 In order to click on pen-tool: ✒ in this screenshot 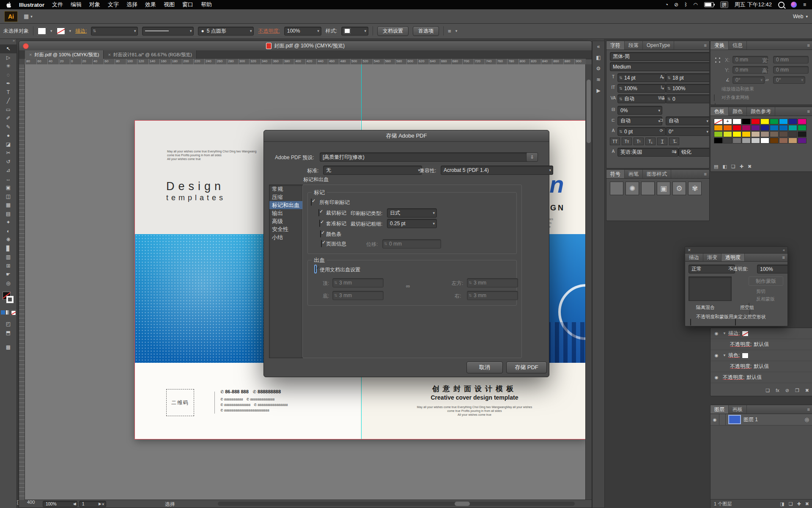, I will do `click(8, 84)`.